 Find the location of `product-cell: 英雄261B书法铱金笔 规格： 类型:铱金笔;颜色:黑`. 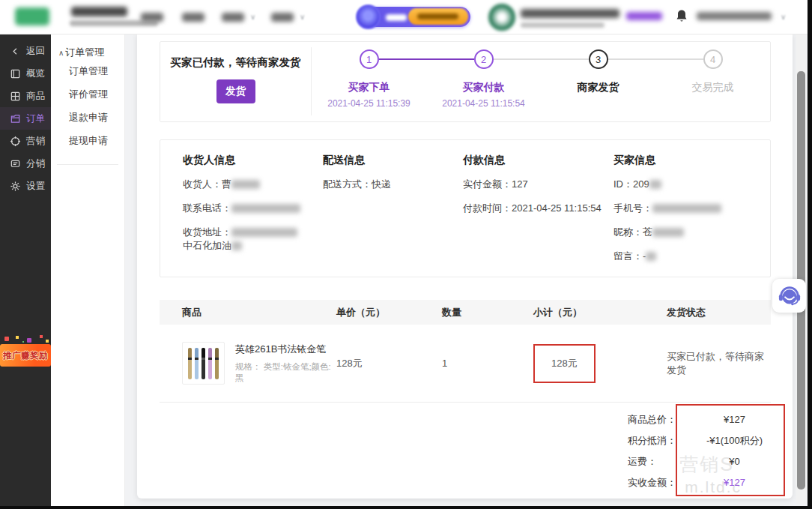

product-cell: 英雄261B书法铱金笔 规格： 类型:铱金笔;颜色:黑 is located at coordinates (259, 363).